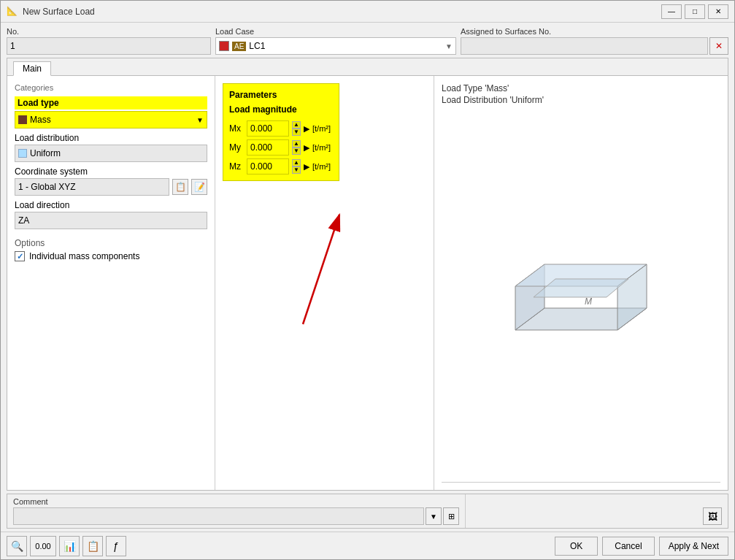 The image size is (735, 560). I want to click on load-type-label: Load type, so click(111, 103).